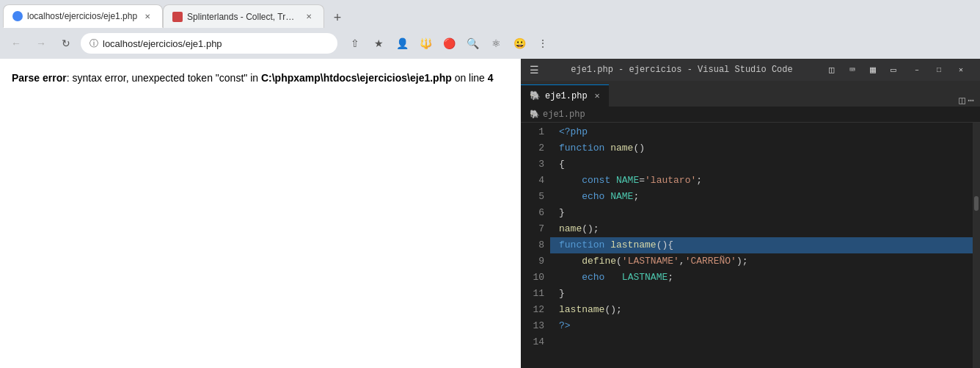 Image resolution: width=980 pixels, height=368 pixels. What do you see at coordinates (761, 294) in the screenshot?
I see `code-line-11: }` at bounding box center [761, 294].